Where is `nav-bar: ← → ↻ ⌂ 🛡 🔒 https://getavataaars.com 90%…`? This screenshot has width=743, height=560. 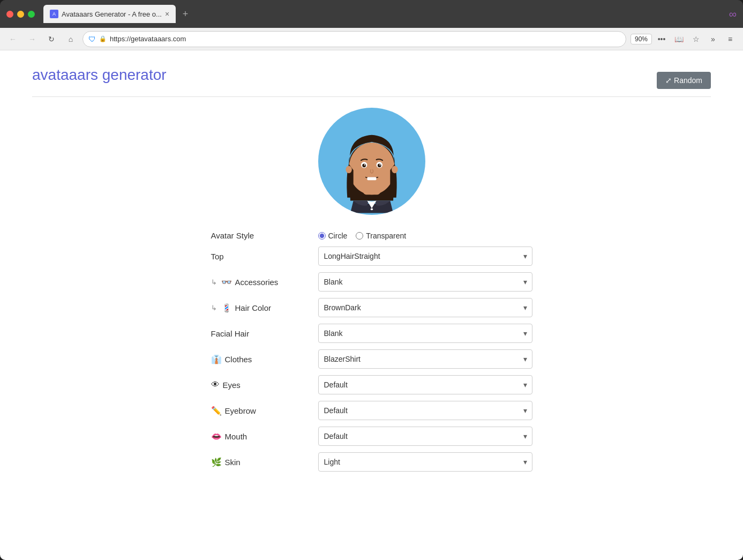 nav-bar: ← → ↻ ⌂ 🛡 🔒 https://getavataaars.com 90%… is located at coordinates (372, 39).